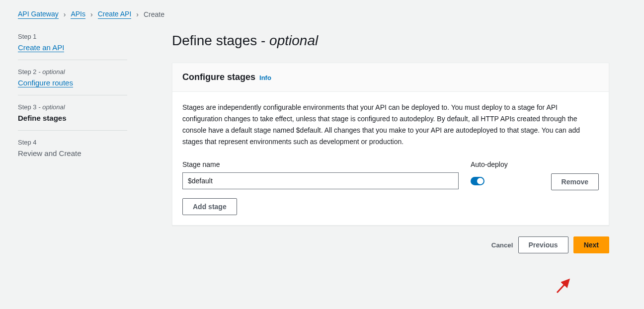 This screenshot has width=644, height=309. I want to click on page-title-sep: -, so click(265, 41).